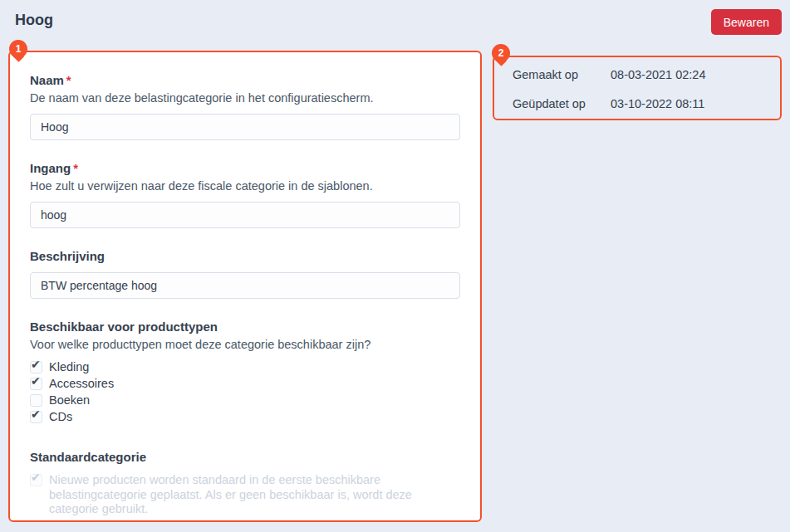 The width and height of the screenshot is (790, 532). Describe the element at coordinates (50, 168) in the screenshot. I see `ingang-label-text: Ingang` at that location.